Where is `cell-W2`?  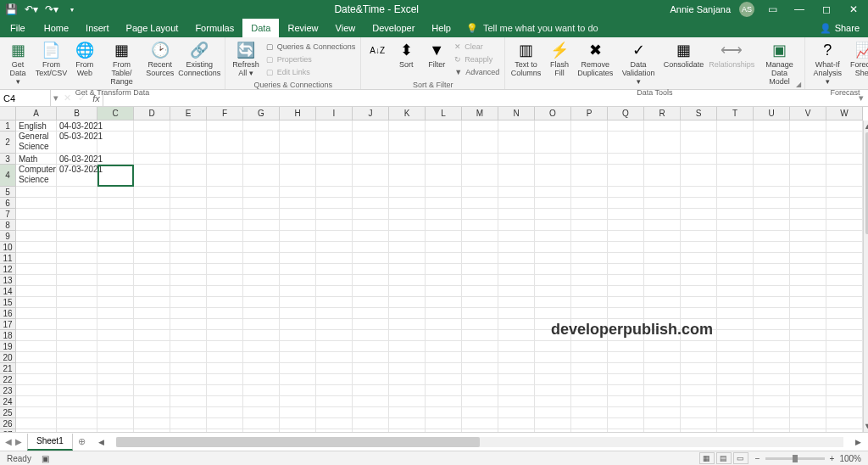
cell-W2 is located at coordinates (844, 143).